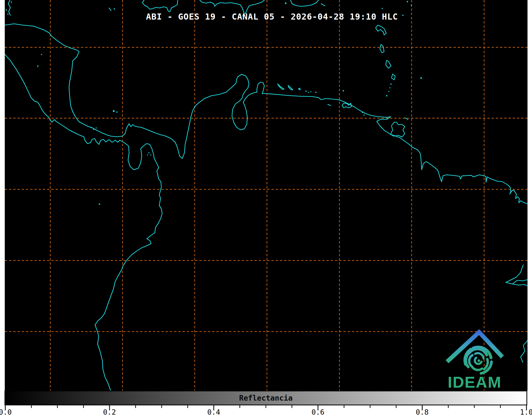  Describe the element at coordinates (524, 351) in the screenshot. I see `river-right-edge` at that location.